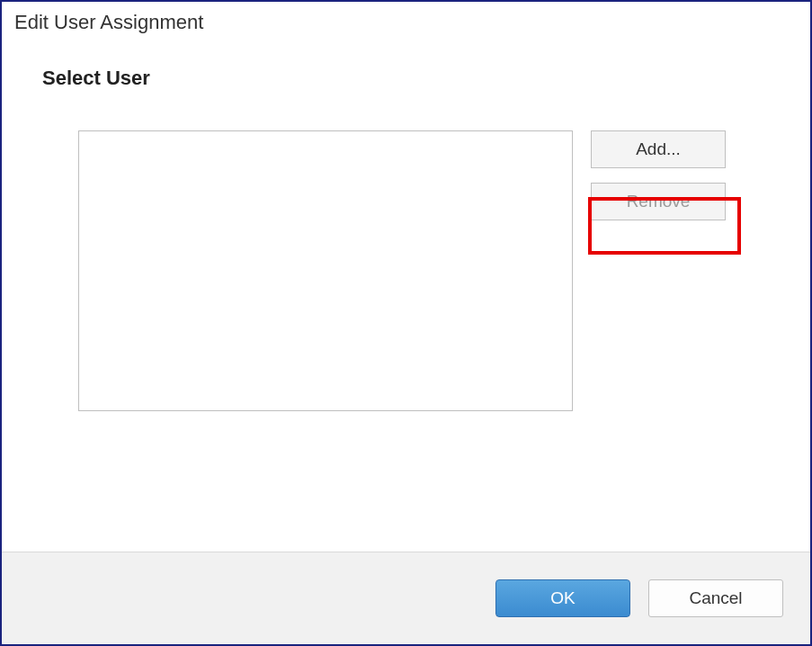 The width and height of the screenshot is (812, 646). I want to click on add-button: Add..., so click(658, 149).